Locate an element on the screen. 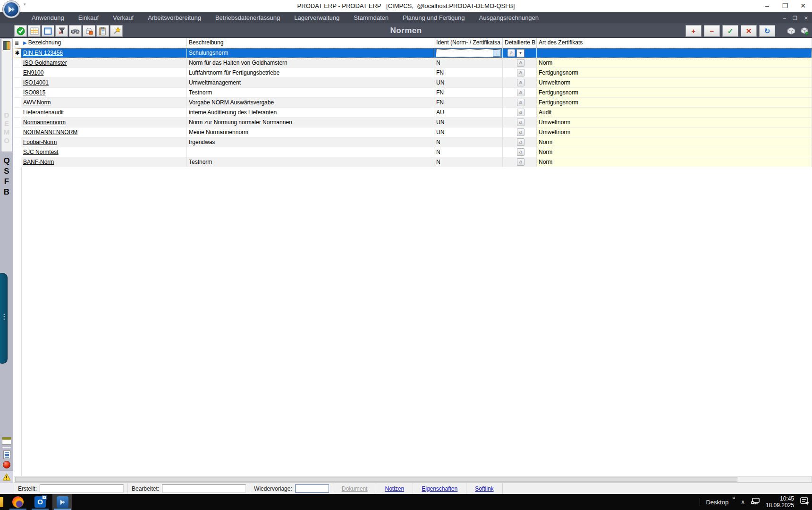 The height and width of the screenshot is (510, 812). search-button is located at coordinates (76, 31).